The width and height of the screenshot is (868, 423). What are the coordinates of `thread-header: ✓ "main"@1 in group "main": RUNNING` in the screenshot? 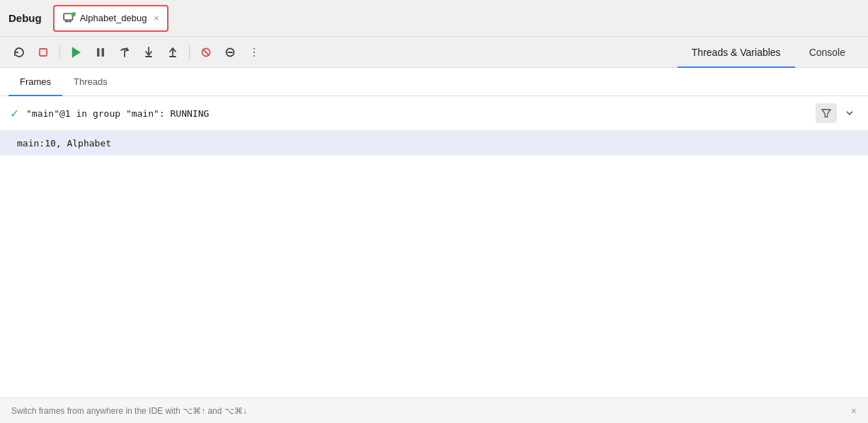 It's located at (434, 113).